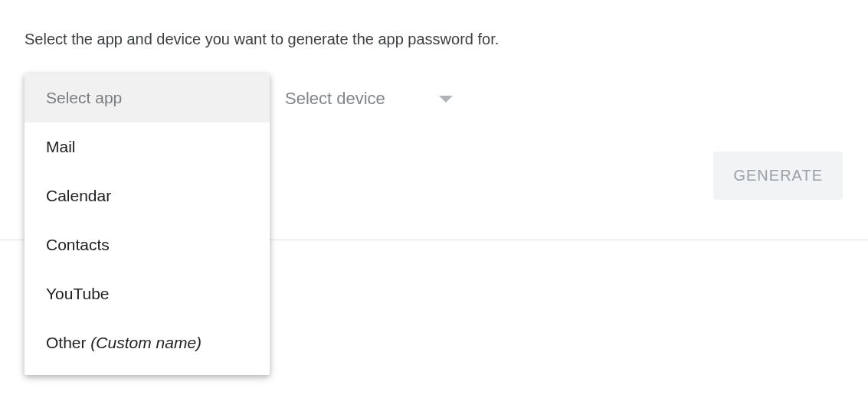 This screenshot has width=868, height=398. What do you see at coordinates (147, 147) in the screenshot?
I see `dropdown-option-mail: Mail` at bounding box center [147, 147].